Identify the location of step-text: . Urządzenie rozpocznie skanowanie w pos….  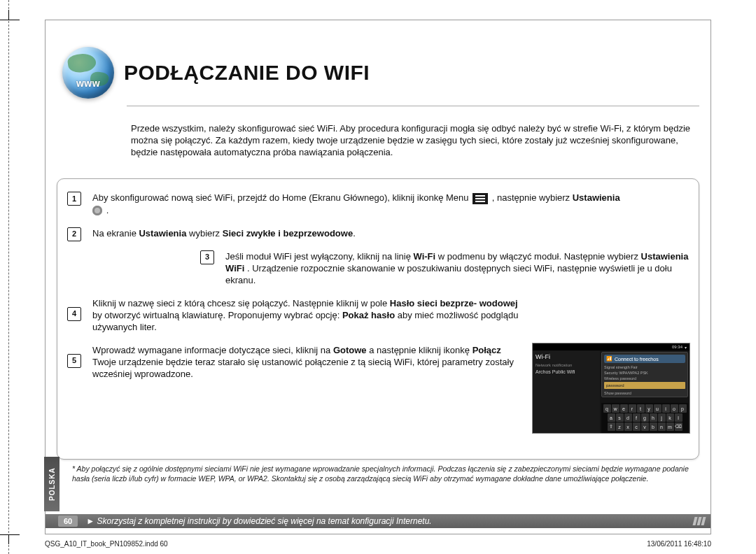
(449, 274).